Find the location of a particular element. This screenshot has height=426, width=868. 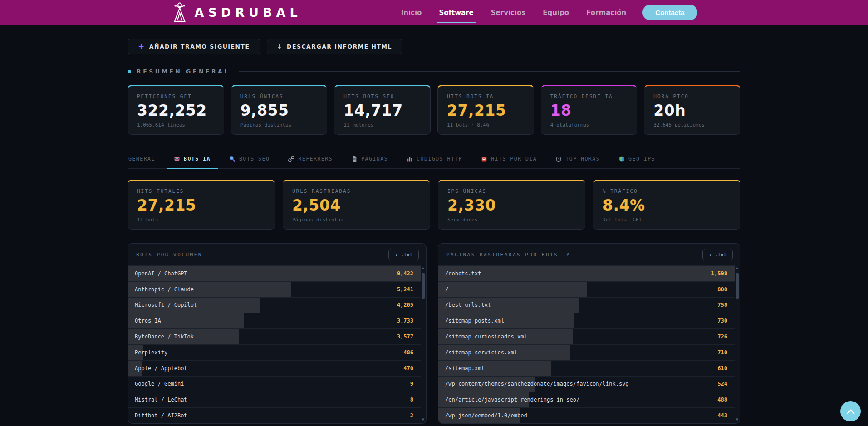

stat-sub: Páginas distintas is located at coordinates (357, 220).